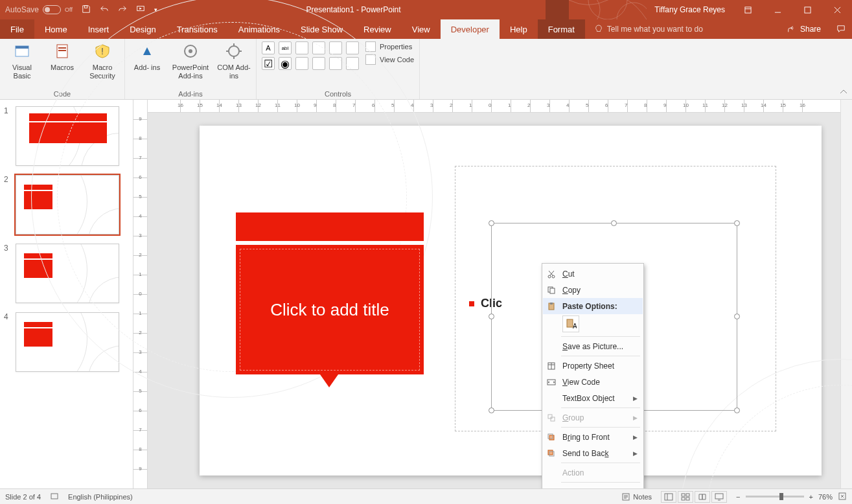 Image resolution: width=852 pixels, height=504 pixels. I want to click on maximize-icon, so click(807, 10).